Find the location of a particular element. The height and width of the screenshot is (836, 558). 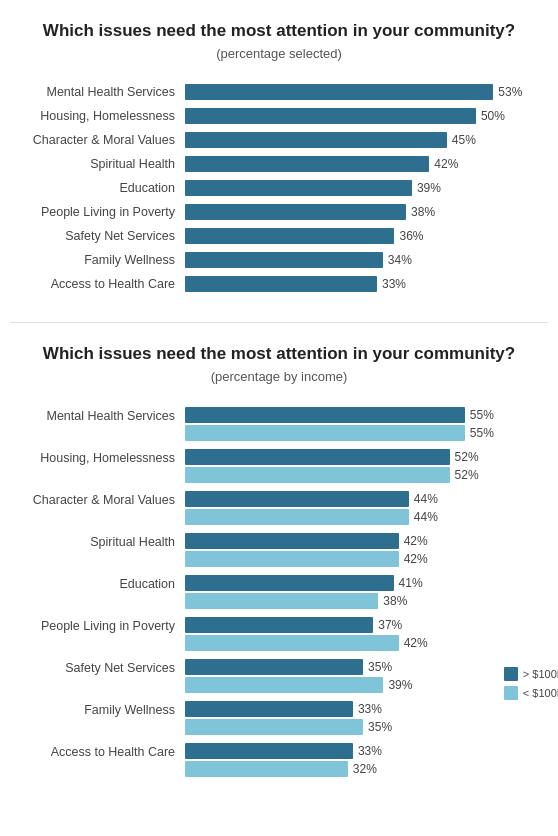

bar-low-value: 55% is located at coordinates (482, 433).